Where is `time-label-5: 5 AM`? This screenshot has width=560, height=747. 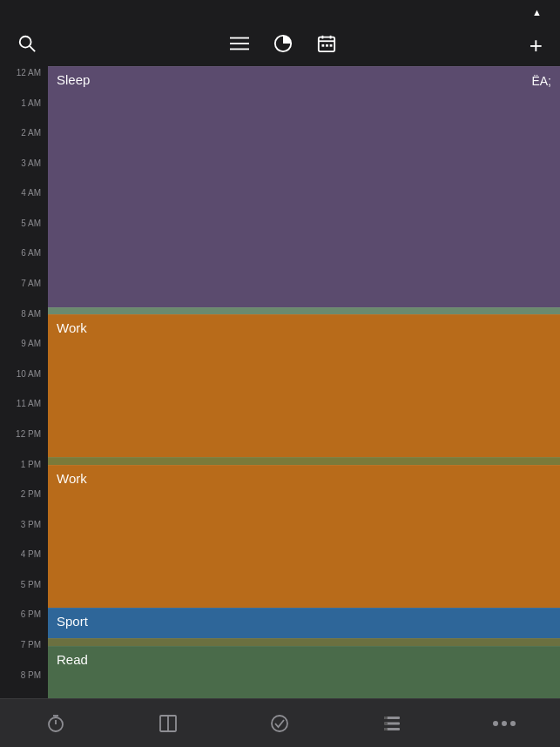 time-label-5: 5 AM is located at coordinates (31, 223).